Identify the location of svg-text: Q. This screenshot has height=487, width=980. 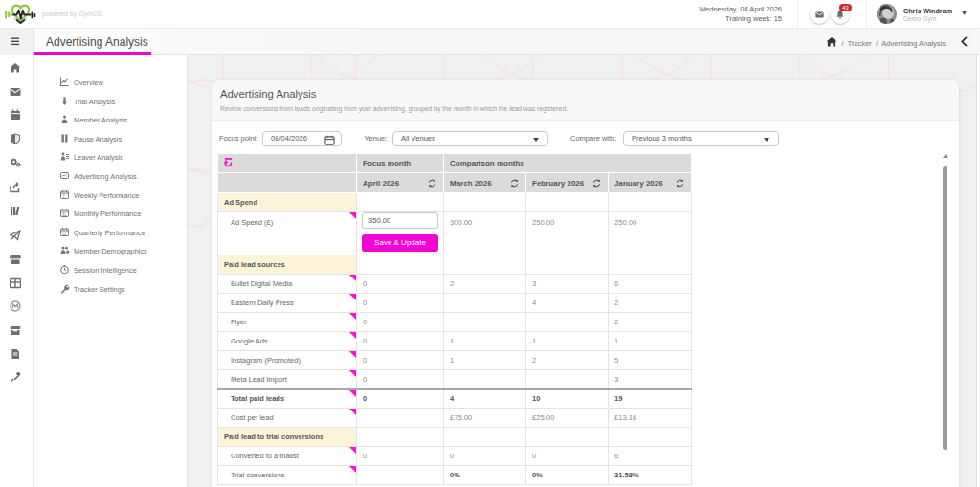
(64, 233).